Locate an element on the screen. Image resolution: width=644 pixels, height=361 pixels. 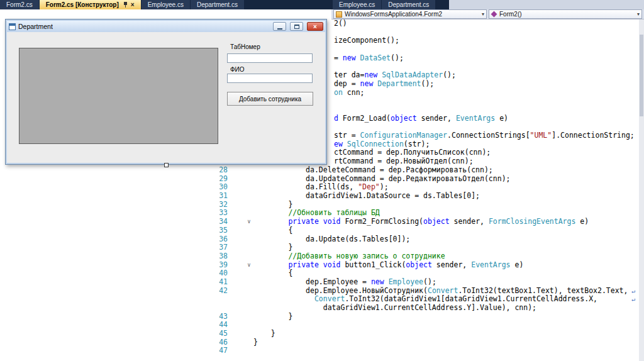
code-token: .ToInt32(dataGridView1[dataGridView1.Cur… is located at coordinates (471, 299).